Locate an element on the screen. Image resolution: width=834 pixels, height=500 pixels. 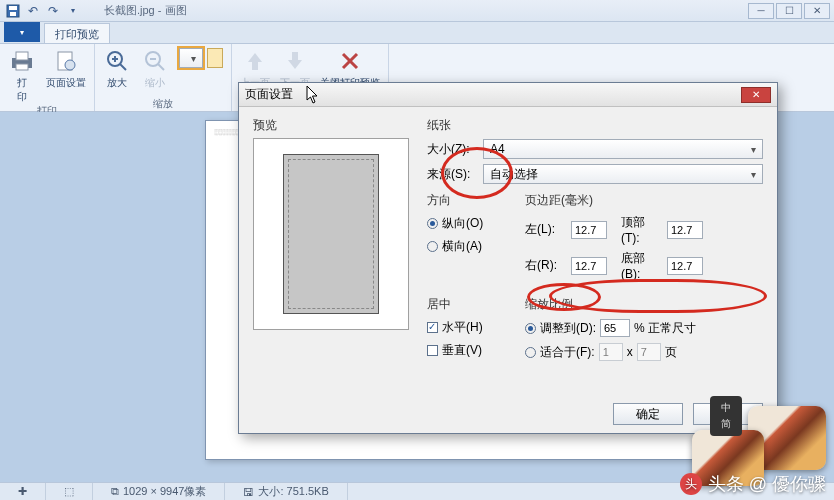
fit-to-row: 适合于(F): 1 x 7 页 is located at coordinates (640, 352).